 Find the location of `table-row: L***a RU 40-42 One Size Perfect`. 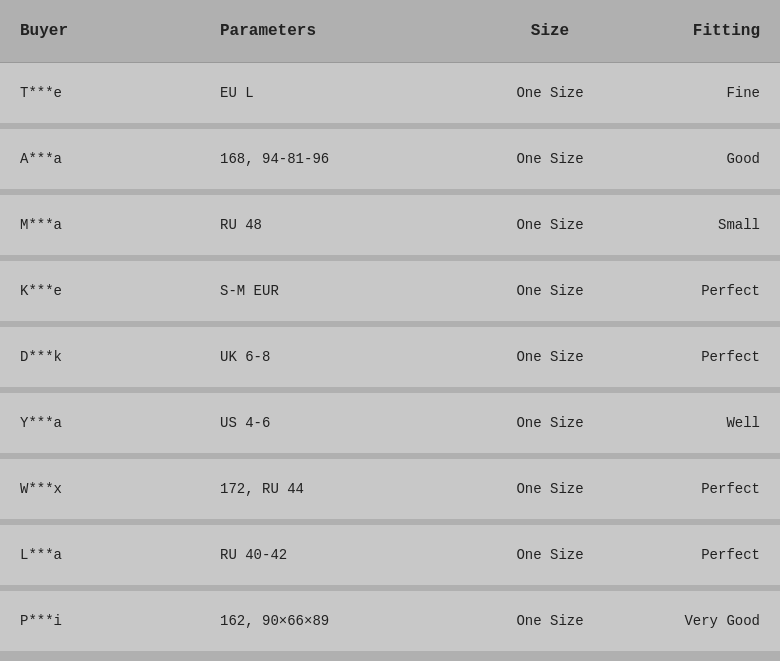

table-row: L***a RU 40-42 One Size Perfect is located at coordinates (390, 558).